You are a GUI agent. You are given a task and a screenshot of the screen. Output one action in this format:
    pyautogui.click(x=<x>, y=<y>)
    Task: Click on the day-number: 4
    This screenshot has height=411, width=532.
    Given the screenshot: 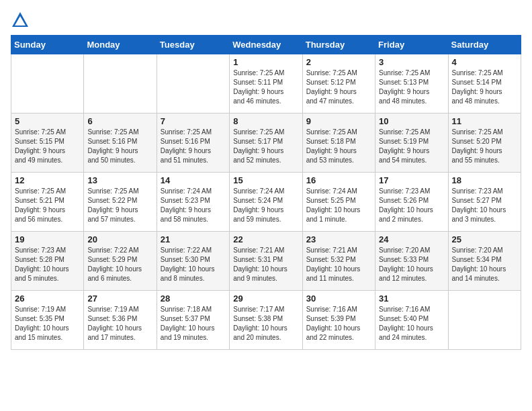 What is the action you would take?
    pyautogui.click(x=485, y=62)
    